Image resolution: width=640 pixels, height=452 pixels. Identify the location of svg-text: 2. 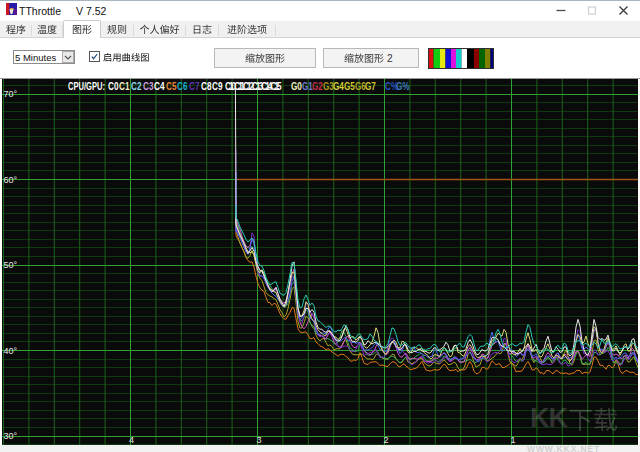
(386, 440).